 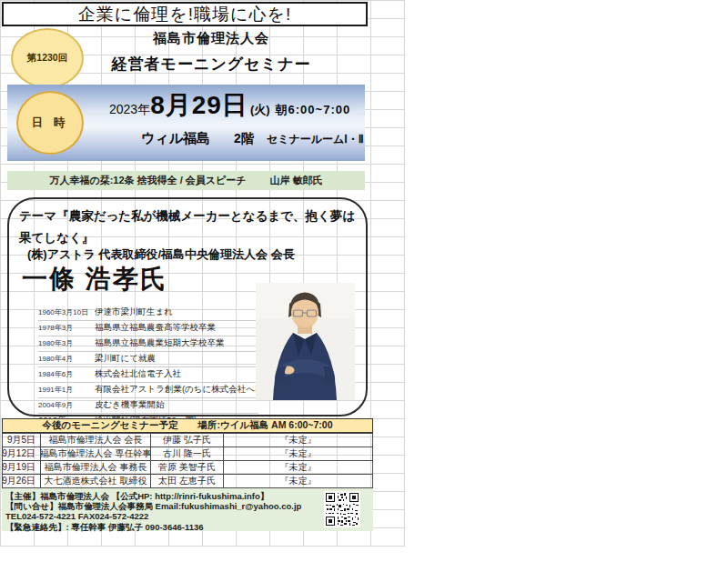 What do you see at coordinates (22, 467) in the screenshot?
I see `schedule-date: 9月19日` at bounding box center [22, 467].